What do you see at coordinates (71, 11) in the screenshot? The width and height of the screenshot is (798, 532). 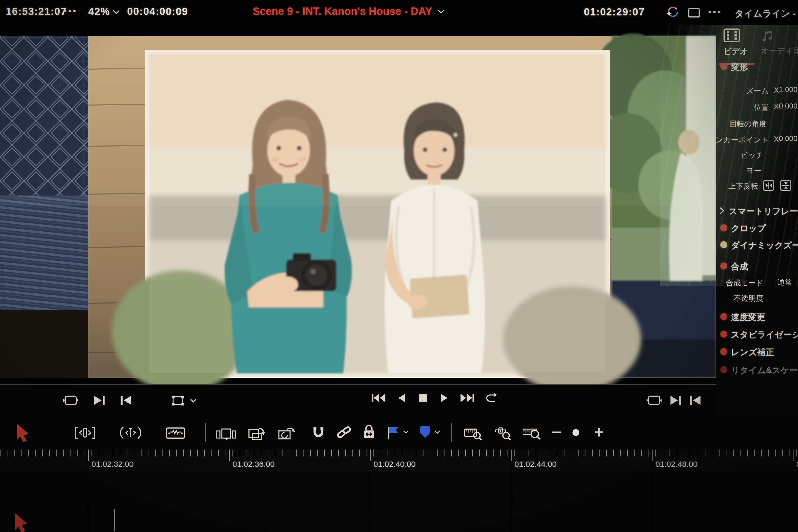 I see `viewer-options-menu: •••` at bounding box center [71, 11].